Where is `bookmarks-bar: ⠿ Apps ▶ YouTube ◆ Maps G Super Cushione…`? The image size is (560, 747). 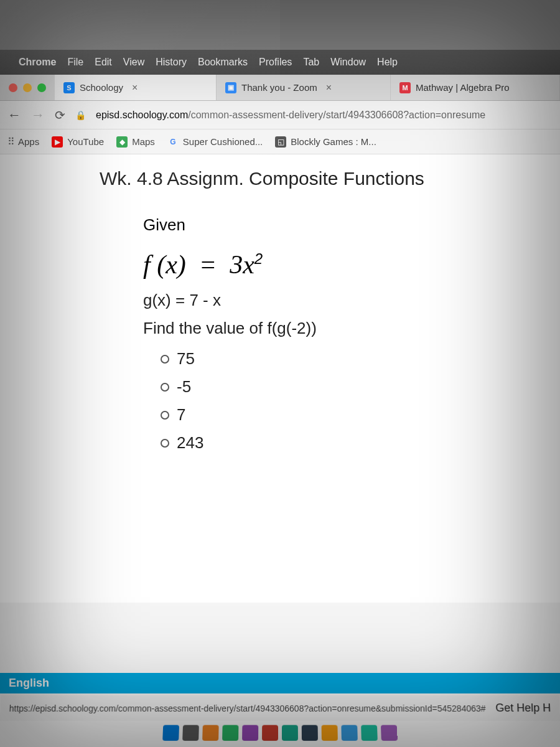
bookmarks-bar: ⠿ Apps ▶ YouTube ◆ Maps G Super Cushione… is located at coordinates (280, 142).